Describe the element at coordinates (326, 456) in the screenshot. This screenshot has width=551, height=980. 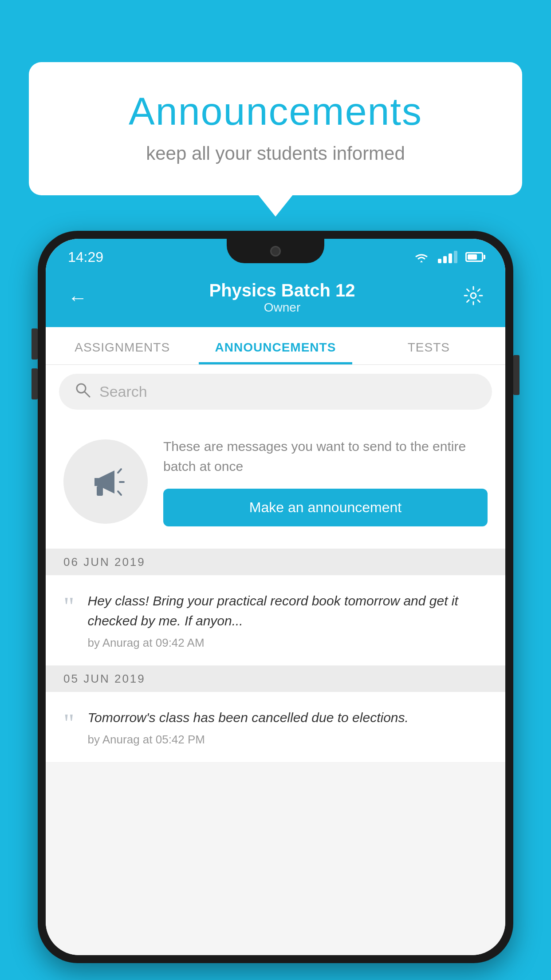
I see `prompt-description: These are messages you want to send to t…` at that location.